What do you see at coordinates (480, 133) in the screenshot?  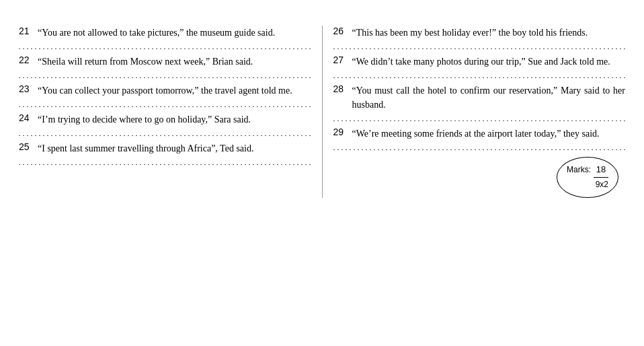 I see `question-block: 29“We’re meeting some friends at the air…` at bounding box center [480, 133].